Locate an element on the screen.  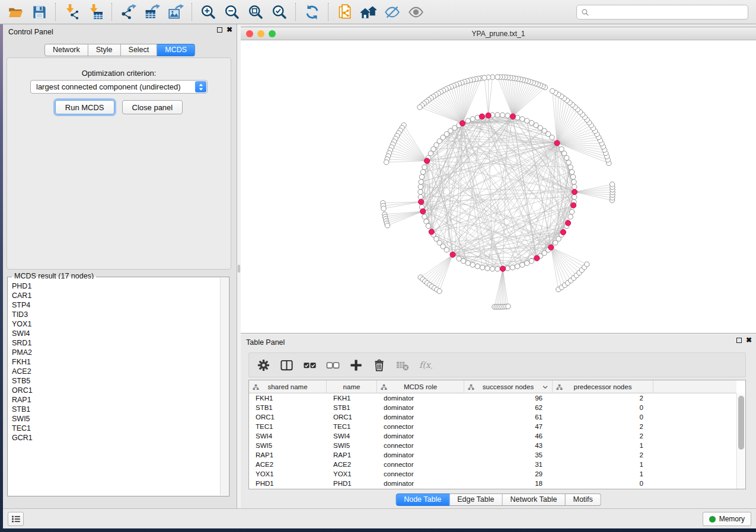
table-row: ACE2ACE2connector311 is located at coordinates (493, 464).